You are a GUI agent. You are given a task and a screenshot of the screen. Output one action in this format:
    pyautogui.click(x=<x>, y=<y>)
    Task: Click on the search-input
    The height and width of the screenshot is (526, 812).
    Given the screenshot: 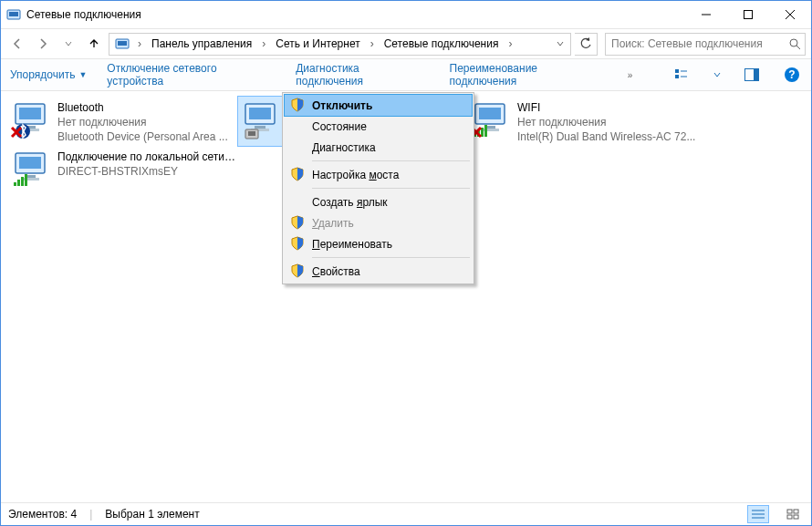 What is the action you would take?
    pyautogui.click(x=699, y=44)
    